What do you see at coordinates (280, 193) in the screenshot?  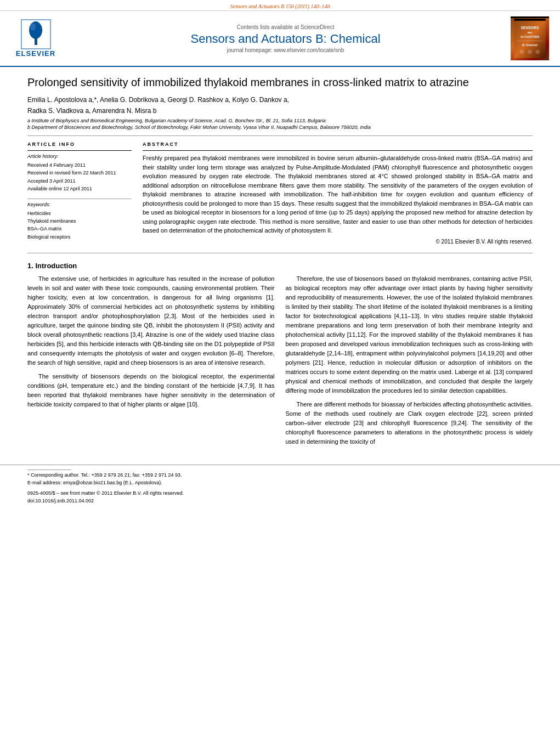 I see `article-info-abstract: ARTICLE INFO Article history: Received 4…` at bounding box center [280, 193].